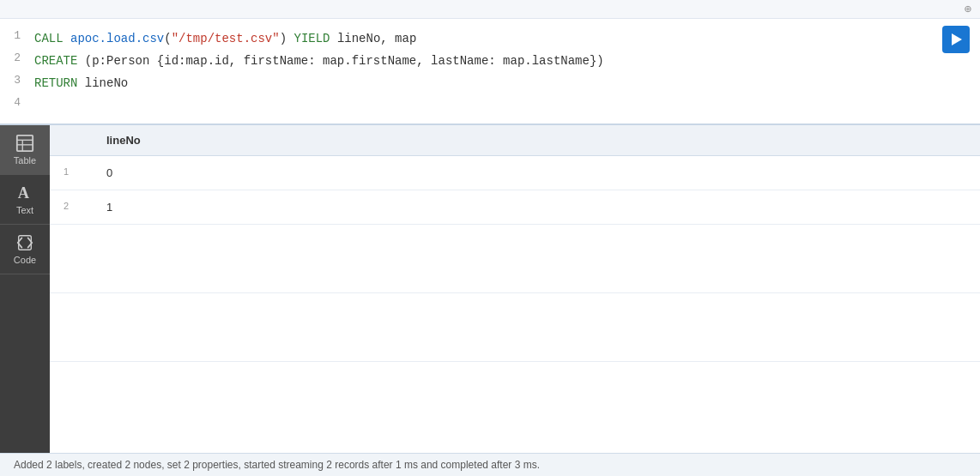 The width and height of the screenshot is (980, 476). Describe the element at coordinates (968, 9) in the screenshot. I see `pin-icon: ⊕` at that location.